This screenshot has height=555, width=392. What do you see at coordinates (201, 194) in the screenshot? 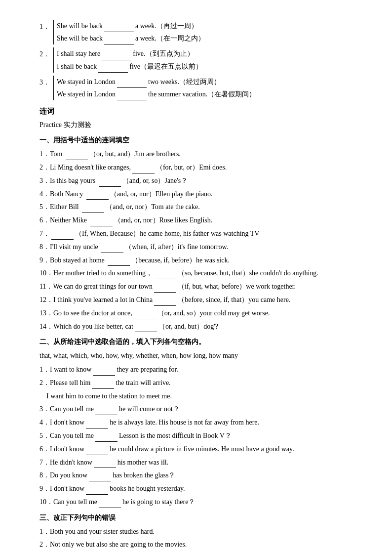
I see `s1-item-4: 4．Both Nancy （and, or, nor）Ellen play th…` at bounding box center [201, 194].